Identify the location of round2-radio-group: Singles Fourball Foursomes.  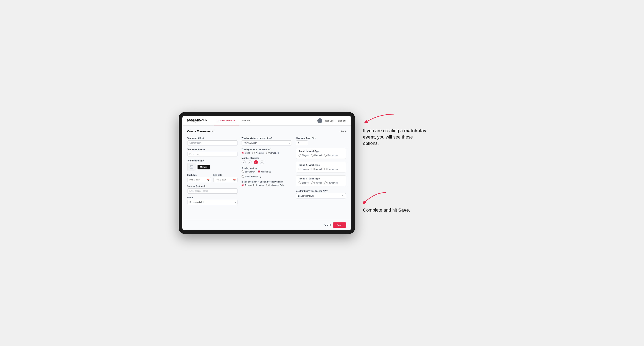
(321, 169).